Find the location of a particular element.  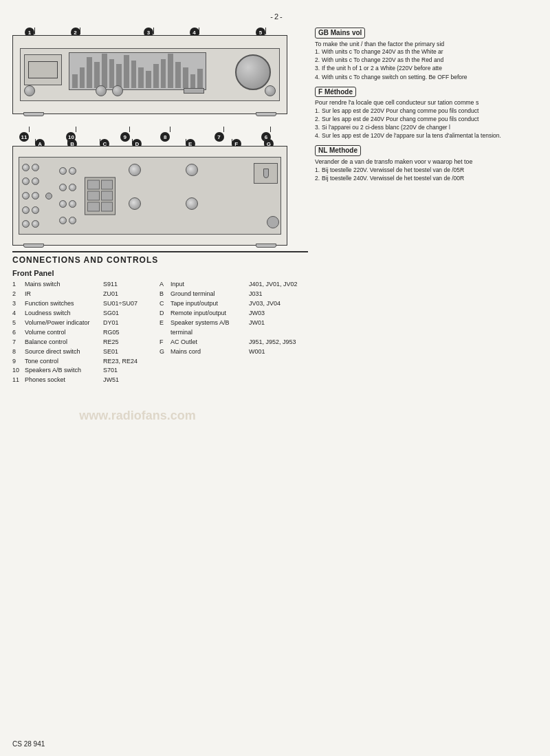

front-panel-items: 1Mains switchS9112IRZU013Function switch… is located at coordinates (81, 333).